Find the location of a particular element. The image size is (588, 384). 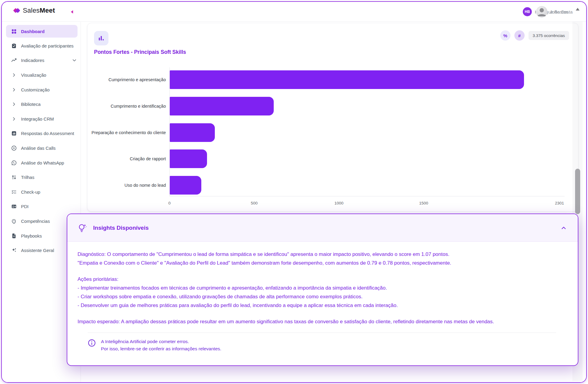

occurrences-badge: 3.375 ocorrências is located at coordinates (549, 35).